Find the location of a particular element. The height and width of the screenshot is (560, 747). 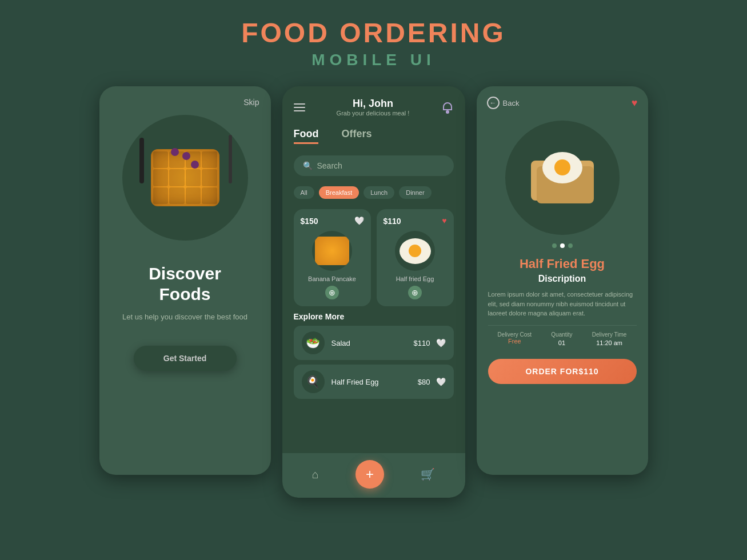

food-plate is located at coordinates (185, 178).